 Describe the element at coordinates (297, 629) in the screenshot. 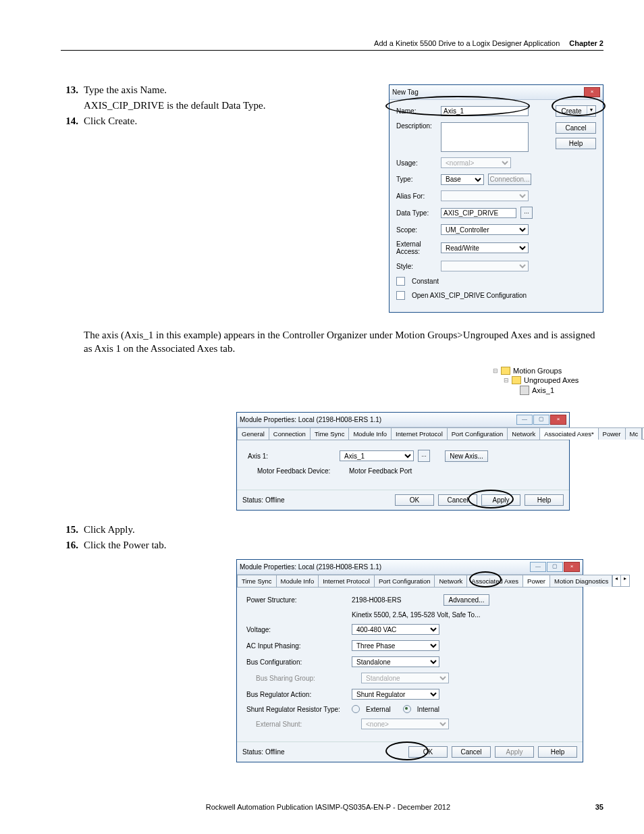

I see `volt-label: Voltage:` at that location.